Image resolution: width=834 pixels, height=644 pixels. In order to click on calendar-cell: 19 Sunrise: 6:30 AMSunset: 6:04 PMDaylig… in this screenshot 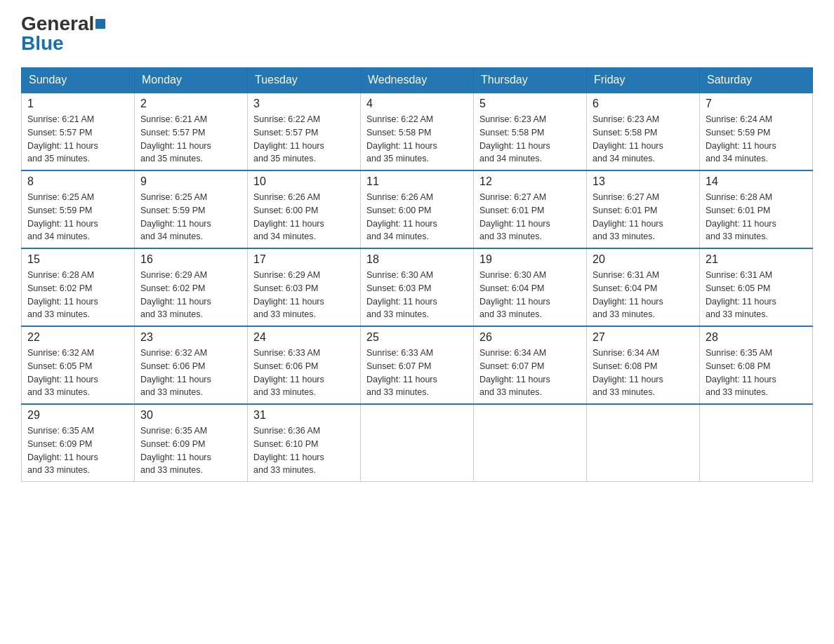, I will do `click(531, 288)`.